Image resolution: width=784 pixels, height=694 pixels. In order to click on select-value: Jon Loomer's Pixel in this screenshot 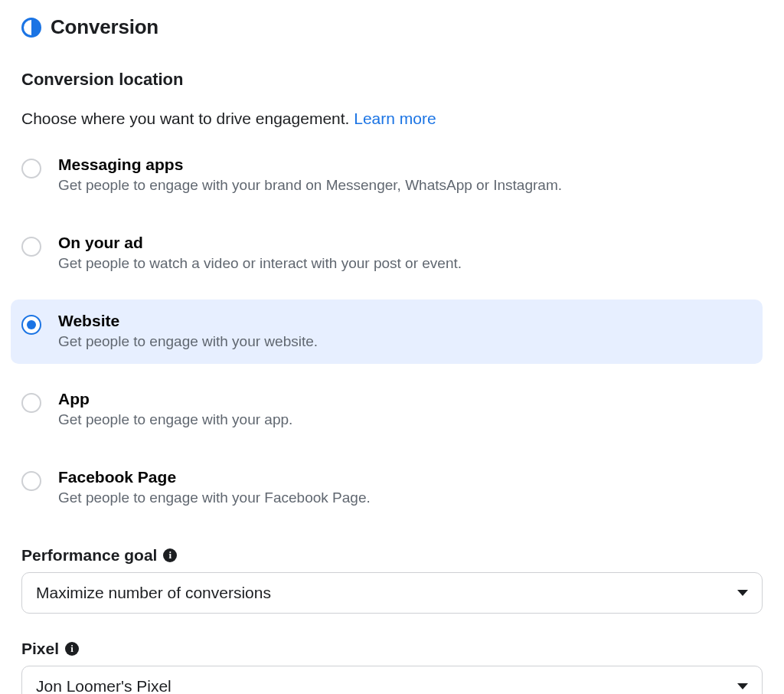, I will do `click(104, 686)`.